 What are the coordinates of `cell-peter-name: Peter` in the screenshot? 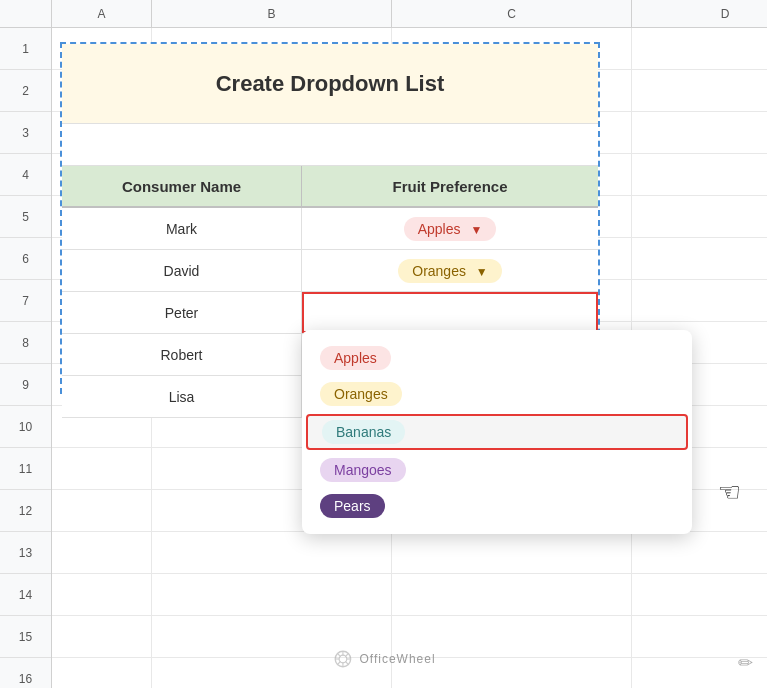 It's located at (182, 312).